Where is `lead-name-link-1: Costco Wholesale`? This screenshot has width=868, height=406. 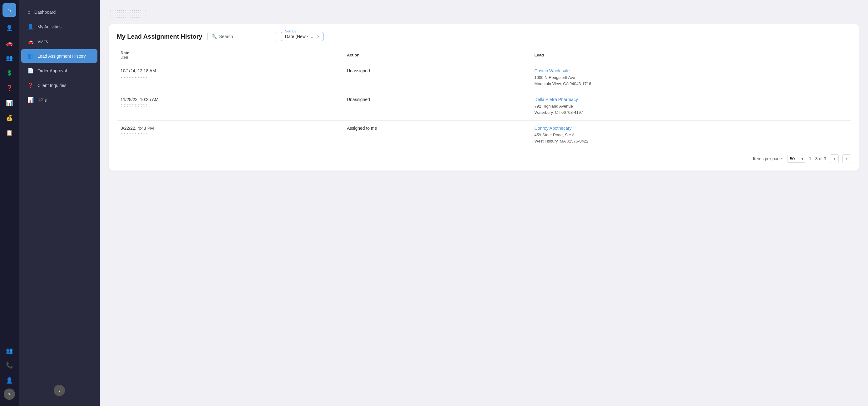 lead-name-link-1: Costco Wholesale is located at coordinates (691, 71).